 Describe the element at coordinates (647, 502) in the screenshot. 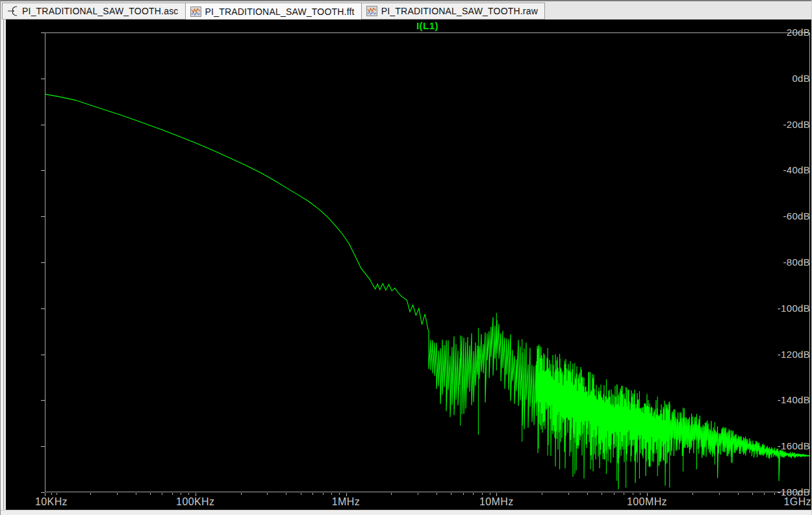

I see `x-axis-tick-label: 100MHz` at that location.